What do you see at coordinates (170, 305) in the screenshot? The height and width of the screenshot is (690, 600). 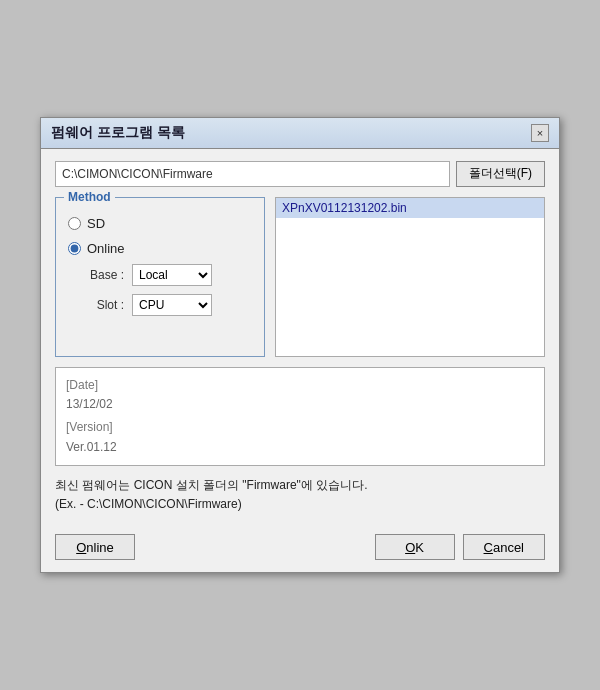 I see `slot-field-row: Slot : CPU` at bounding box center [170, 305].